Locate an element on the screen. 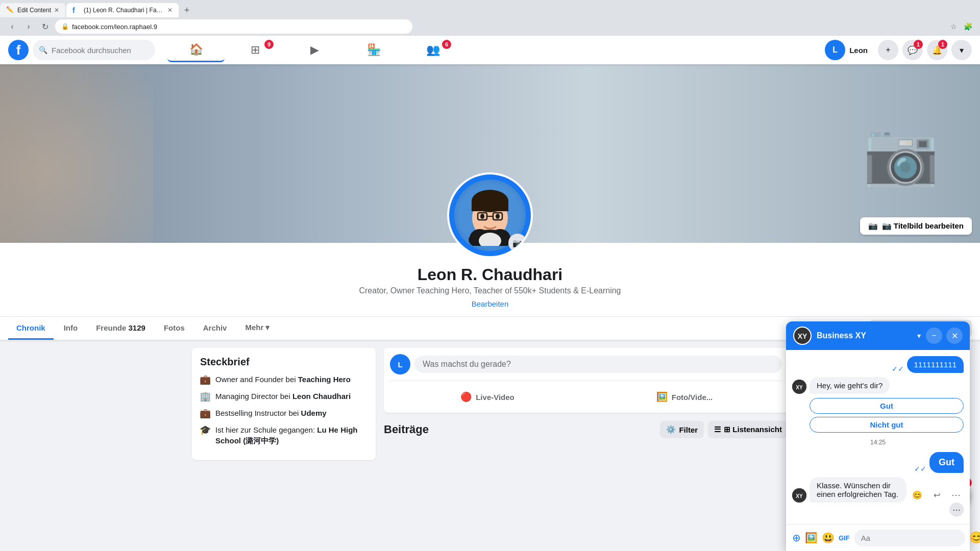 The height and width of the screenshot is (551, 980). quick-reply-gut: Gut is located at coordinates (887, 406).